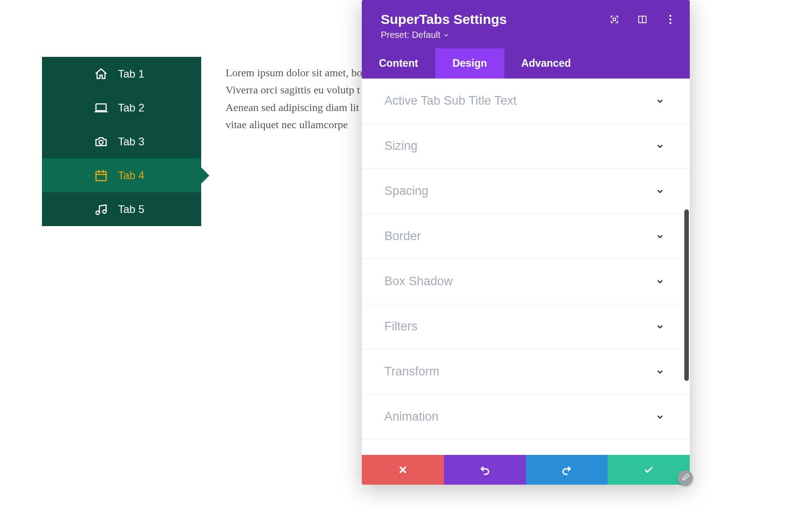 This screenshot has height=514, width=812. I want to click on home-icon, so click(101, 74).